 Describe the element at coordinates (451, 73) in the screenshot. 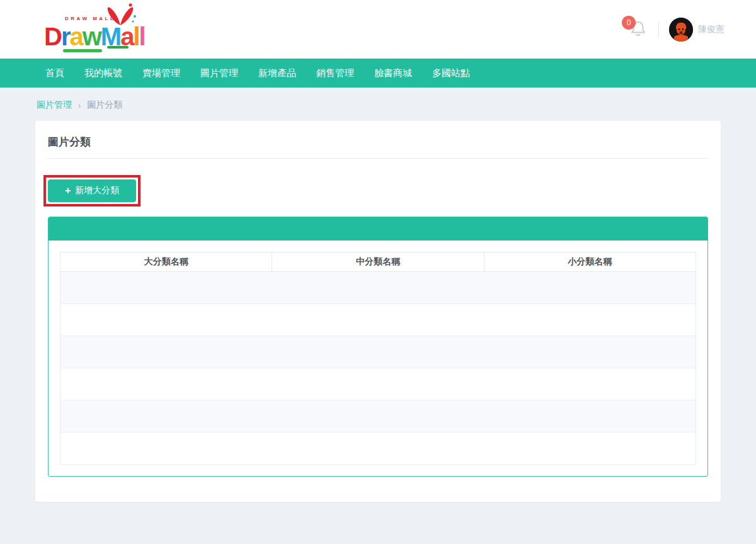

I see `nav-item-8: 多國站點` at that location.